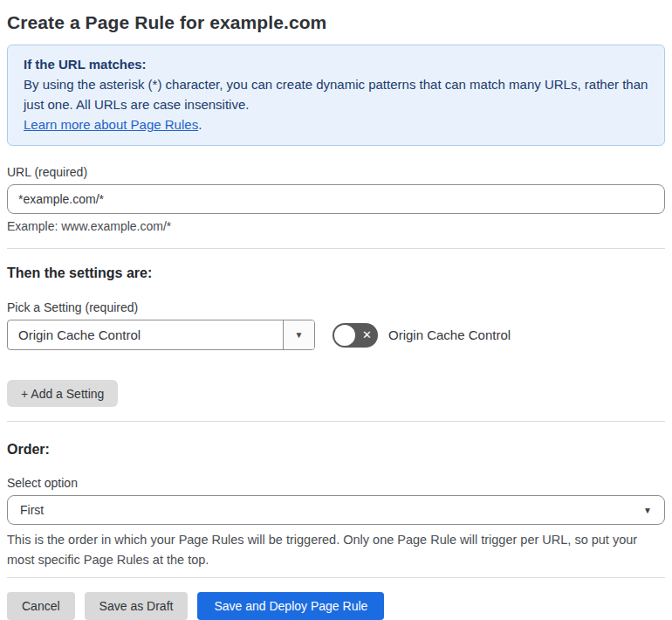 The width and height of the screenshot is (672, 620). Describe the element at coordinates (336, 23) in the screenshot. I see `page-title: Create a Page Rule for example.com` at that location.